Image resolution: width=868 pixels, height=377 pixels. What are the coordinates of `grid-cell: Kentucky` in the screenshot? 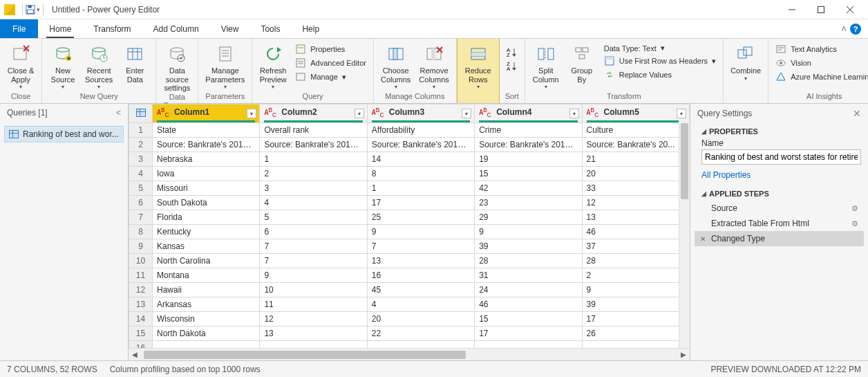 It's located at (206, 232).